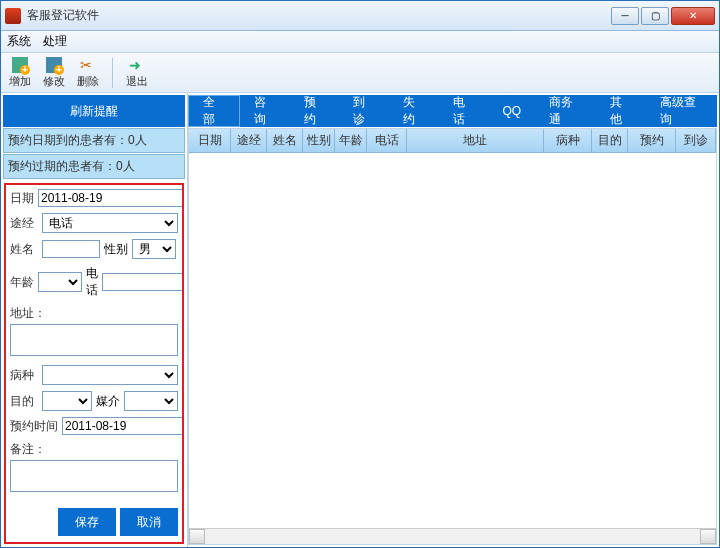  I want to click on remark-textarea, so click(94, 476).